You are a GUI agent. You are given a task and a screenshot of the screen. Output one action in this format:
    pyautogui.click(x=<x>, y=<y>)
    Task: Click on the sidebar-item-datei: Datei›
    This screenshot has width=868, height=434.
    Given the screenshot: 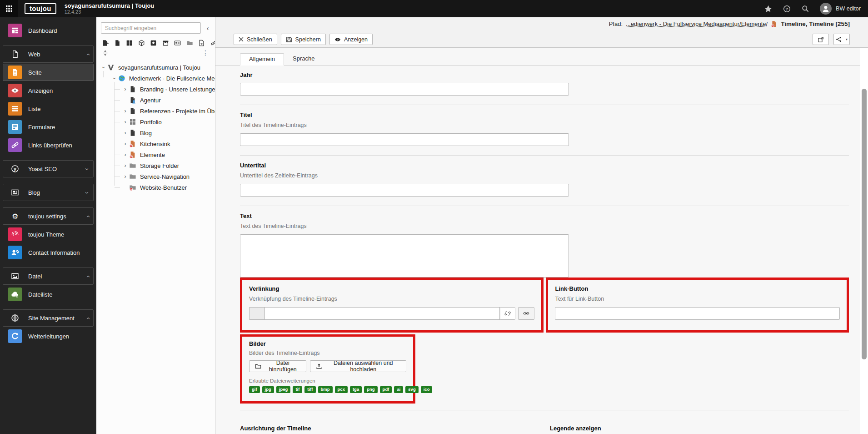 What is the action you would take?
    pyautogui.click(x=48, y=276)
    